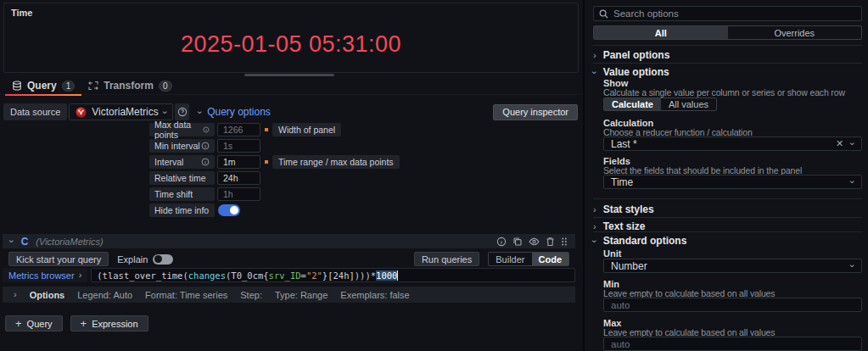 This screenshot has height=351, width=868. I want to click on add-expression-button: + Expression, so click(109, 324).